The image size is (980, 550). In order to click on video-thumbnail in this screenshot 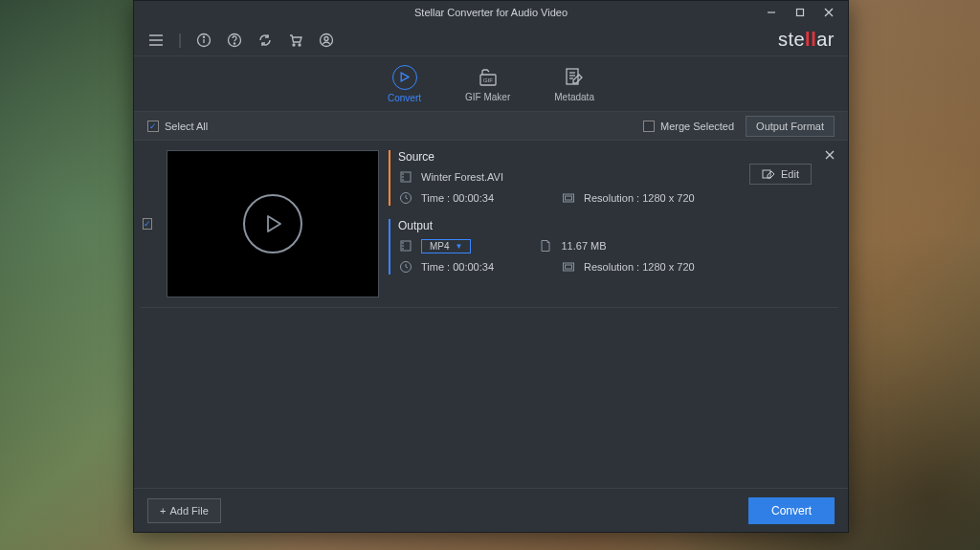, I will do `click(273, 224)`.